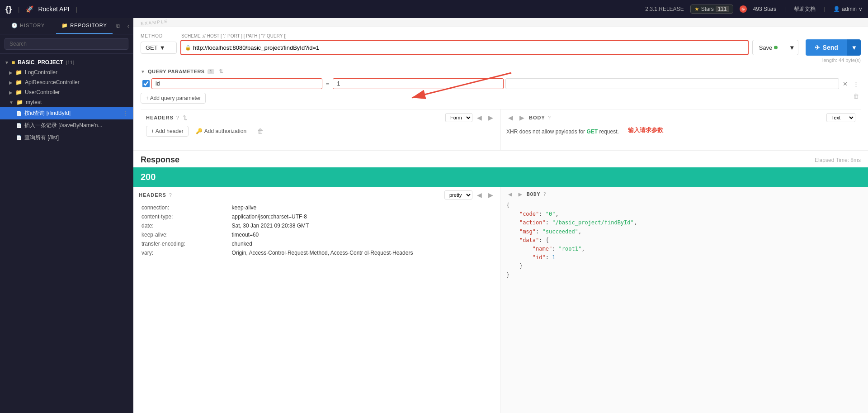 The height and width of the screenshot is (413, 868). I want to click on url-input, so click(468, 48).